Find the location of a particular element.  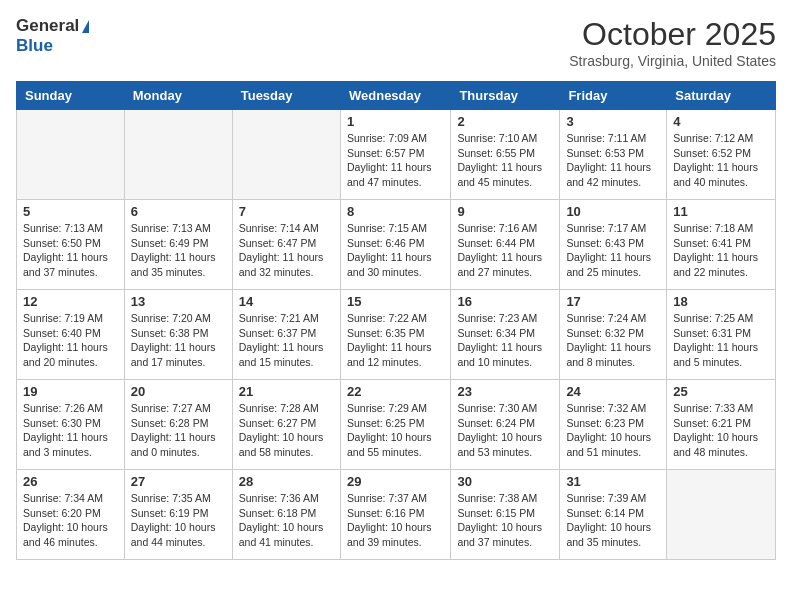

calendar-cell: 8Sunrise: 7:15 AM Sunset: 6:46 PM Daylig… is located at coordinates (395, 245).